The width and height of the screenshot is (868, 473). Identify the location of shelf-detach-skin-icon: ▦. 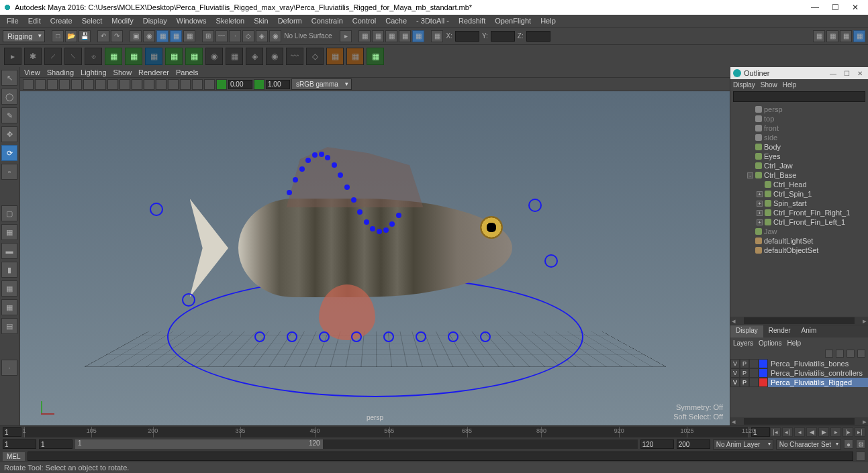
(174, 56).